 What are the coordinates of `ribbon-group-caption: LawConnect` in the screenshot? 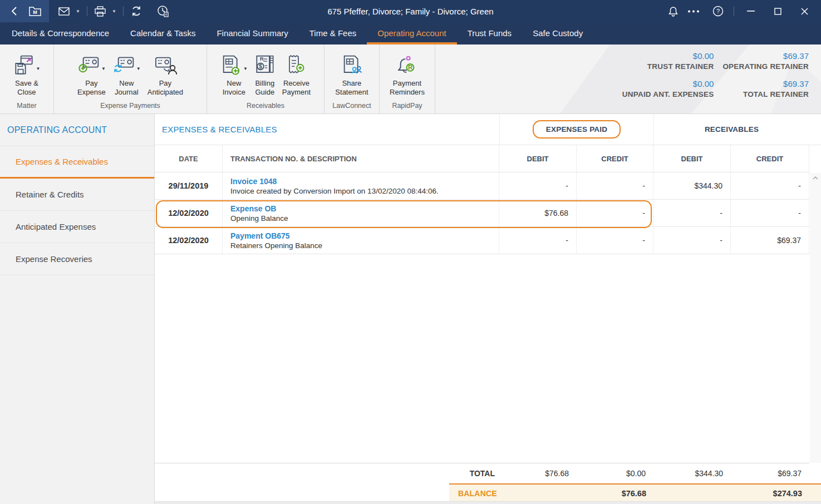 It's located at (352, 107).